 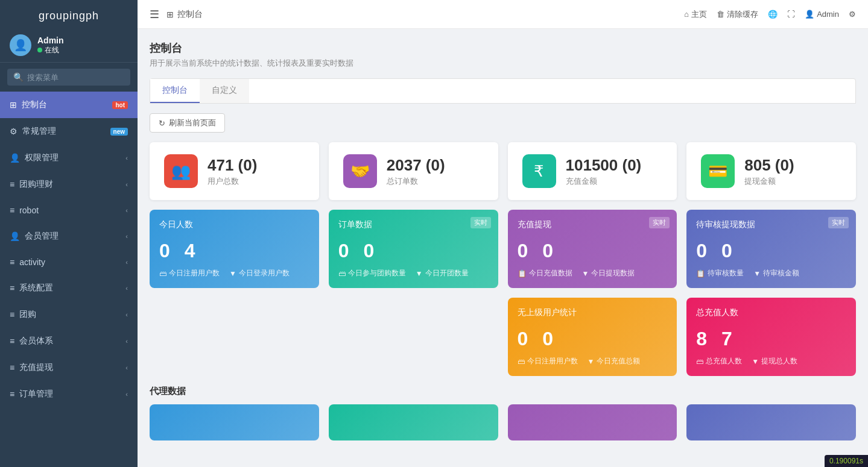 What do you see at coordinates (773, 14) in the screenshot?
I see `translate-button: 🌐` at bounding box center [773, 14].